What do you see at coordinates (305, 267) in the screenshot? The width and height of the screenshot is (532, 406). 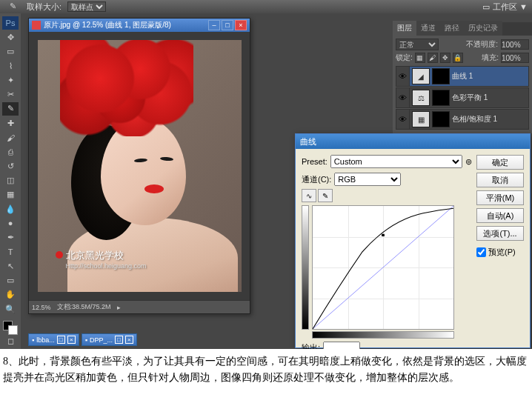 I see `output-gradient` at bounding box center [305, 267].